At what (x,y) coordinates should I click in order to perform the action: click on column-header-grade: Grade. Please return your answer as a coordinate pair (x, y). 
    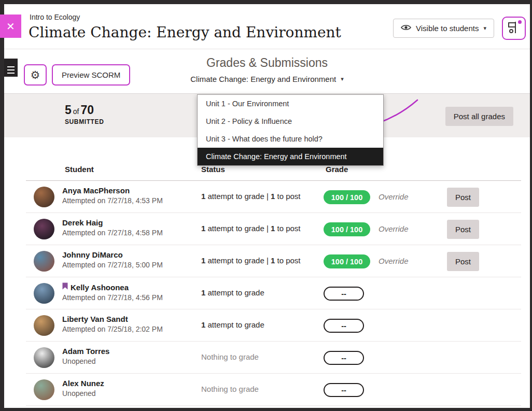
    Looking at the image, I should click on (337, 169).